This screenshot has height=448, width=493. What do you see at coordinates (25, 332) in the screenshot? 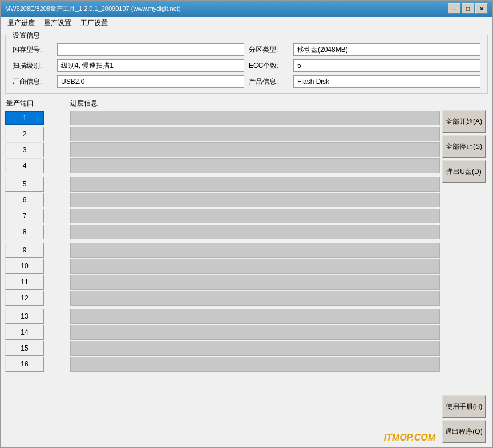
I see `port-button-14: 14` at bounding box center [25, 332].